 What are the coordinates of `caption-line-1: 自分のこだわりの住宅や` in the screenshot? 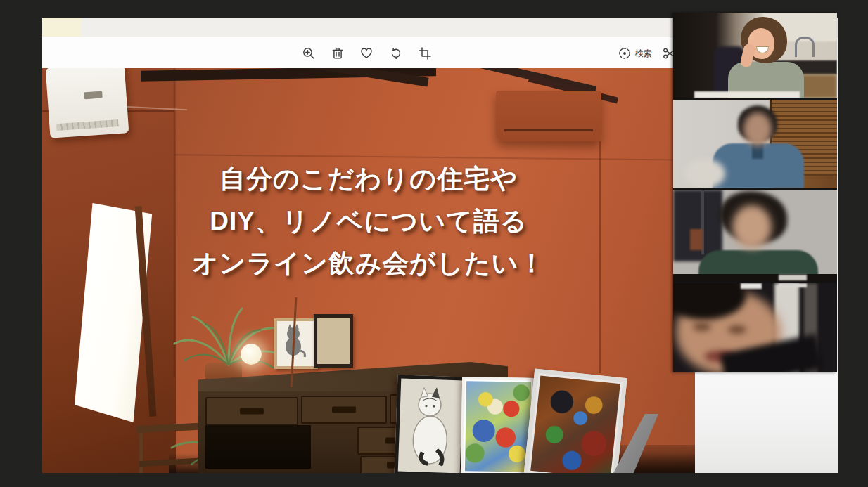 It's located at (369, 179).